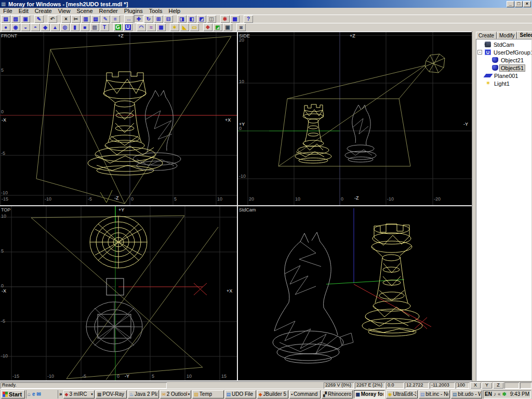 The image size is (532, 399). I want to click on menu-item: Scene, so click(84, 11).